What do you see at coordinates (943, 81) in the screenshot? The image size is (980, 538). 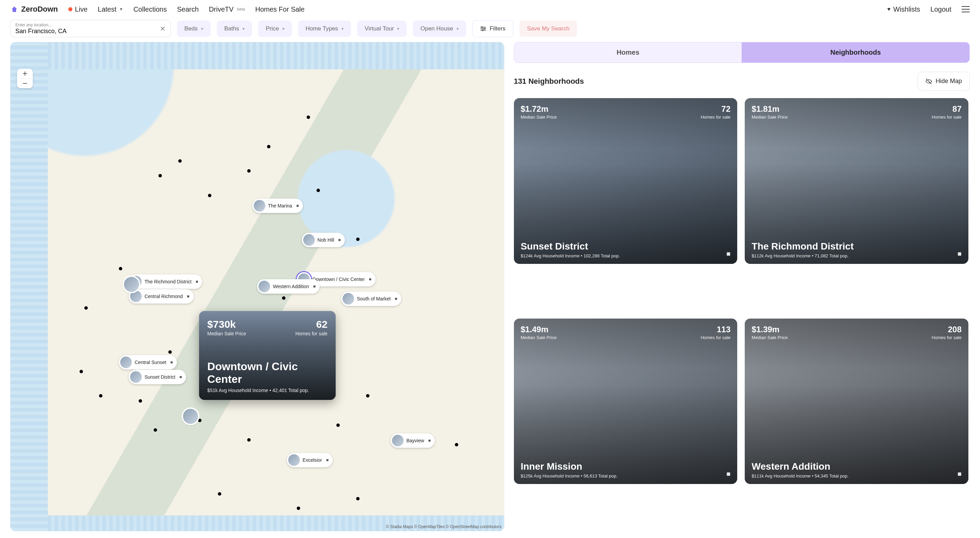 I see `hide-map-button: Hide Map` at bounding box center [943, 81].